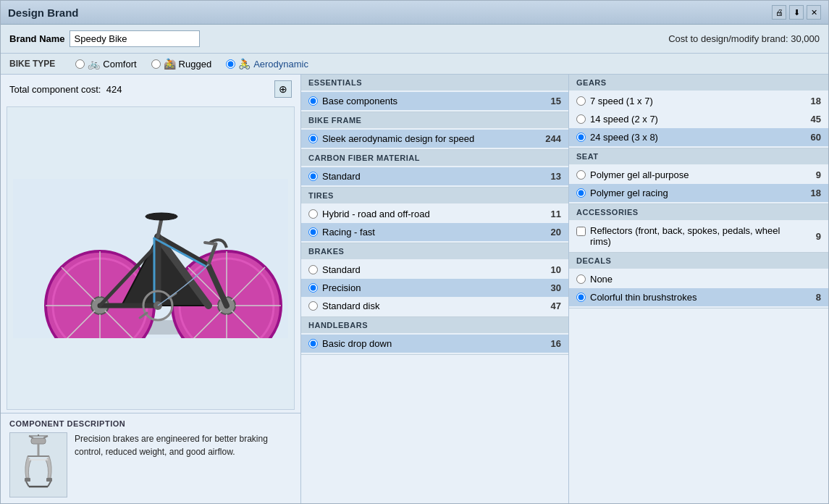 The image size is (829, 504). Describe the element at coordinates (313, 177) in the screenshot. I see `standard-carbon-radio` at that location.